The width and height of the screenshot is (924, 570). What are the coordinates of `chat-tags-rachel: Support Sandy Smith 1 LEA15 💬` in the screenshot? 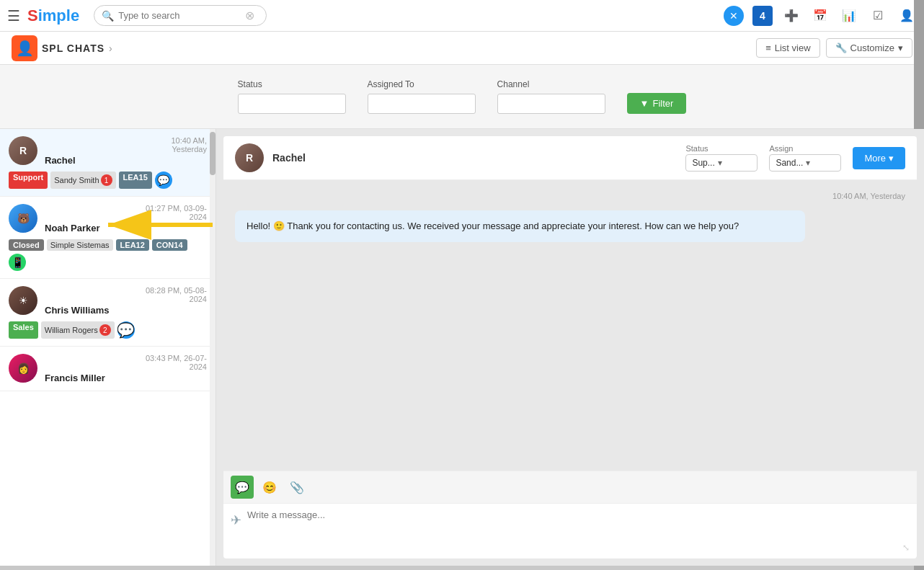 It's located at (108, 180).